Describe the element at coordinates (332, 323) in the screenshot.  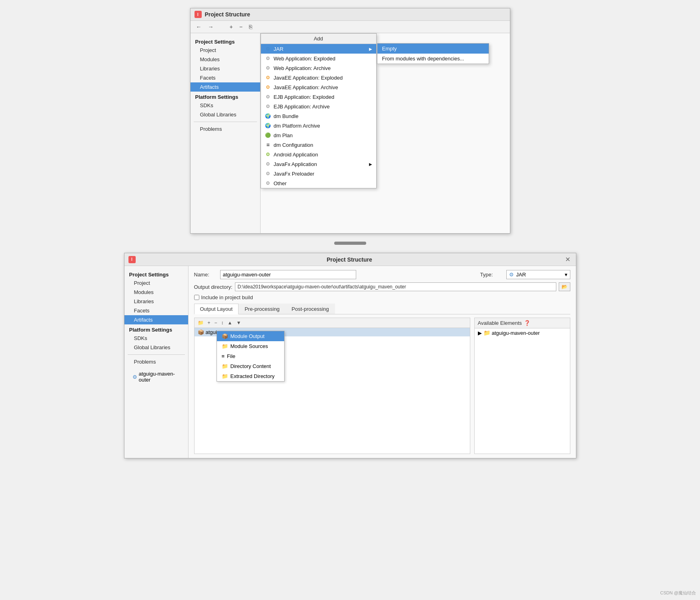
I see `output-tree-toolbar: 📁 + − ↕ ▲ ▼` at that location.